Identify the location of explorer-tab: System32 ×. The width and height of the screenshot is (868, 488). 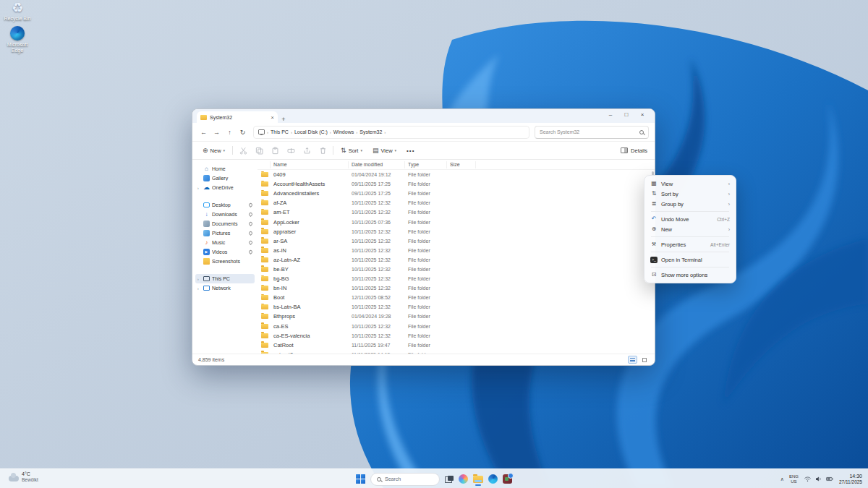
(237, 117).